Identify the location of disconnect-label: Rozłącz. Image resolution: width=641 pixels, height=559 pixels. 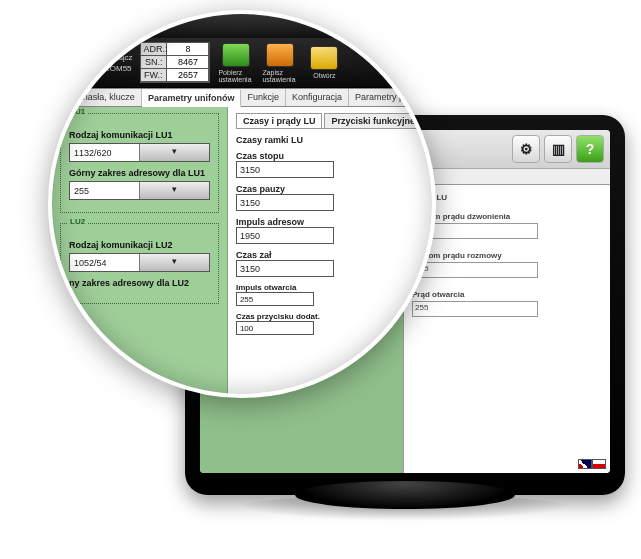
(118, 58).